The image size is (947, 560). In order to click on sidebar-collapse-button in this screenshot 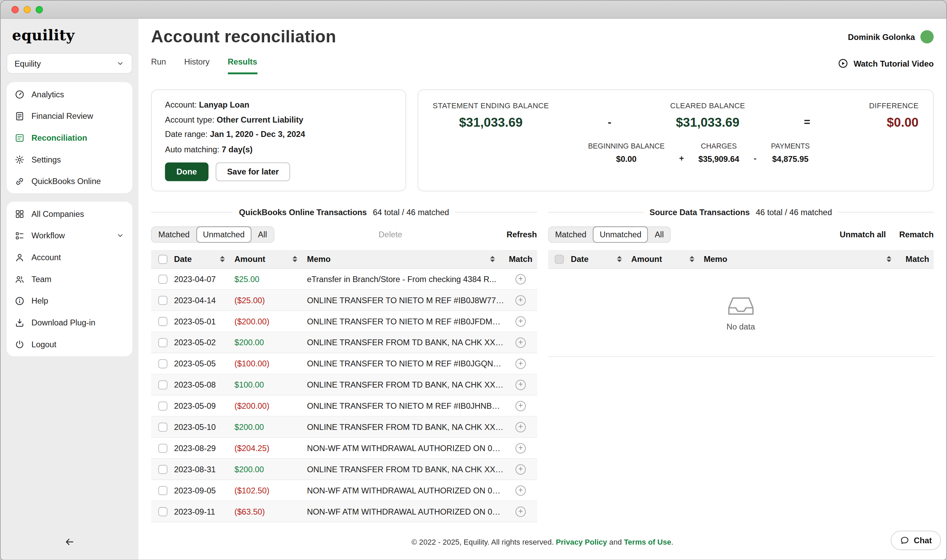, I will do `click(69, 542)`.